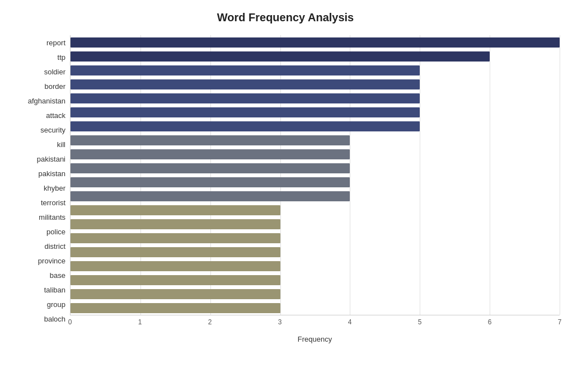 Image resolution: width=582 pixels, height=392 pixels. What do you see at coordinates (52, 173) in the screenshot?
I see `y-label: pakistan` at bounding box center [52, 173].